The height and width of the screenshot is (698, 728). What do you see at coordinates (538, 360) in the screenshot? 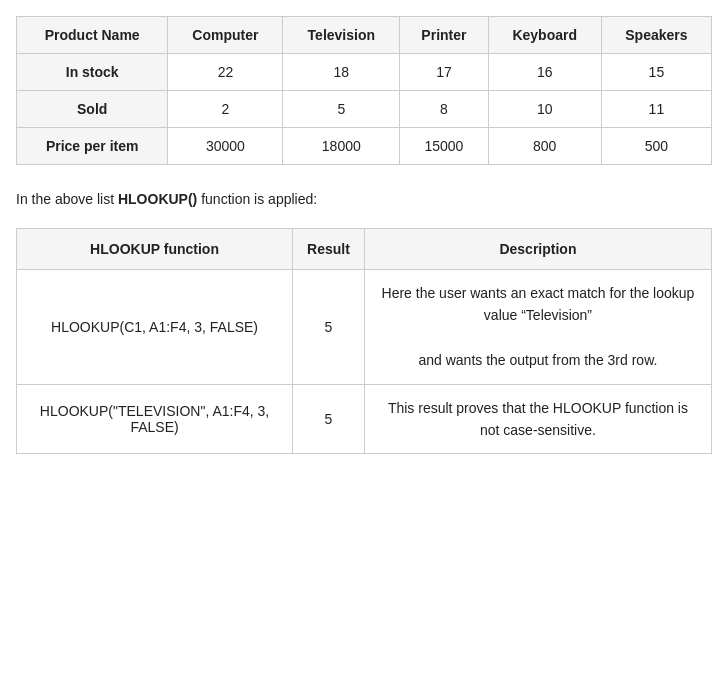
I see `hlookup-desc-1-line2: and wants the output from the 3rd row.` at bounding box center [538, 360].